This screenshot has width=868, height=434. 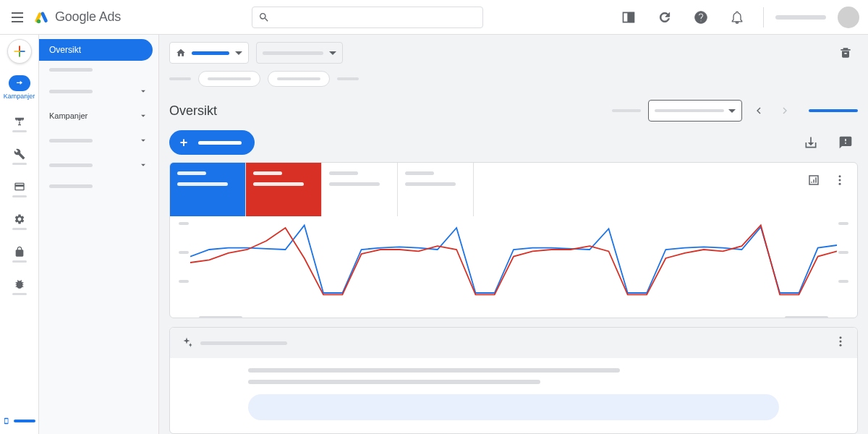 I want to click on search-input, so click(x=367, y=17).